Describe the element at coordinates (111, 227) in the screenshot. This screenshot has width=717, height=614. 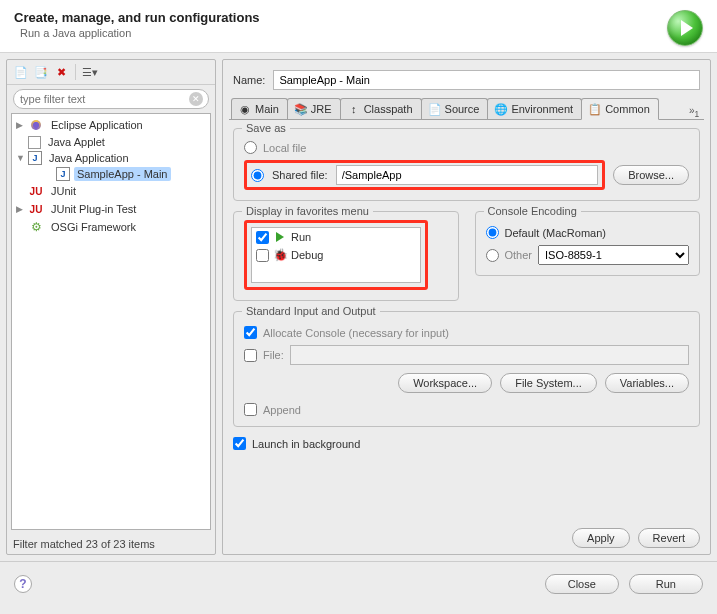
I see `tree-item-osgi: ⚙ OSGi Framework` at that location.